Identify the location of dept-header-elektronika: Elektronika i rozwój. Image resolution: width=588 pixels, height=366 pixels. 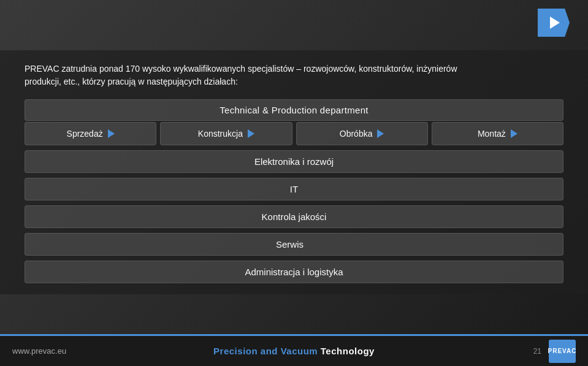
(294, 162).